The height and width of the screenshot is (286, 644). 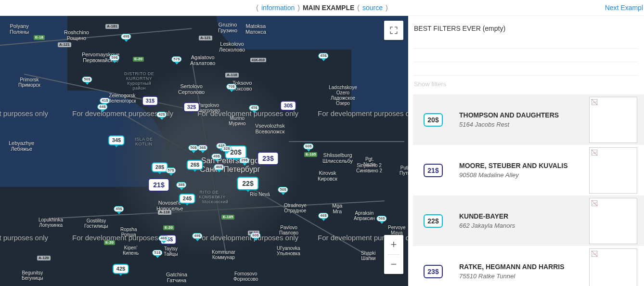 What do you see at coordinates (187, 198) in the screenshot?
I see `marker-price-label: 24$` at bounding box center [187, 198].